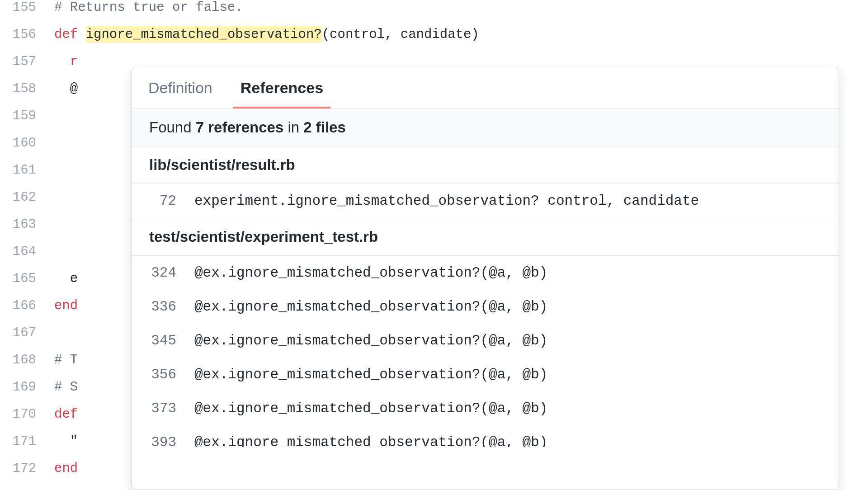 Image resolution: width=868 pixels, height=490 pixels. Describe the element at coordinates (27, 306) in the screenshot. I see `line-number: 166` at that location.